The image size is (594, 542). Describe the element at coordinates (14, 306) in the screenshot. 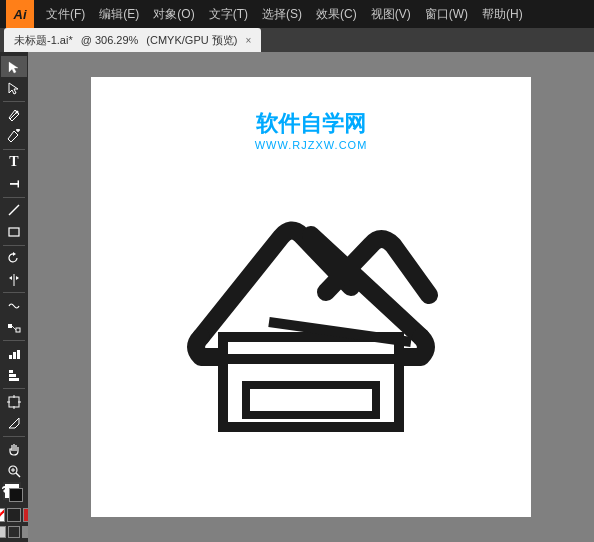

I see `warp-tool` at that location.